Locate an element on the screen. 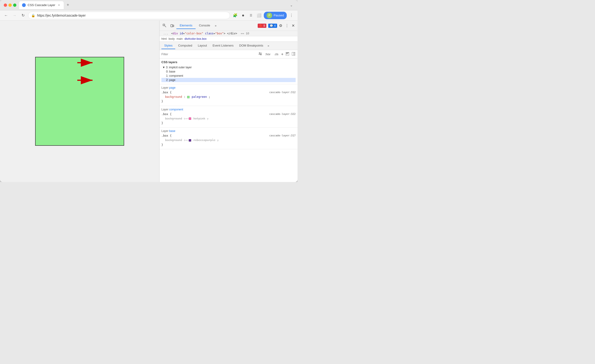 Image resolution: width=595 pixels, height=364 pixels. layer-component-link: component is located at coordinates (176, 110).